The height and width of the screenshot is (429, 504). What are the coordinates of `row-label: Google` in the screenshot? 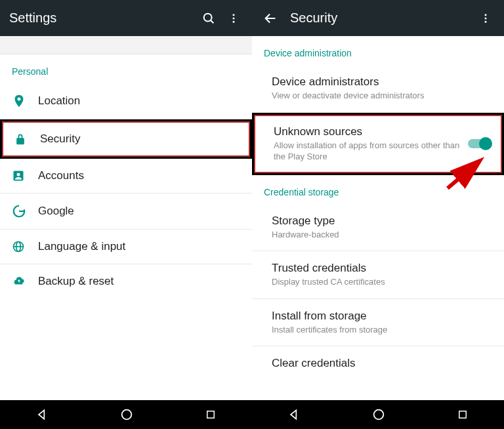 It's located at (139, 211).